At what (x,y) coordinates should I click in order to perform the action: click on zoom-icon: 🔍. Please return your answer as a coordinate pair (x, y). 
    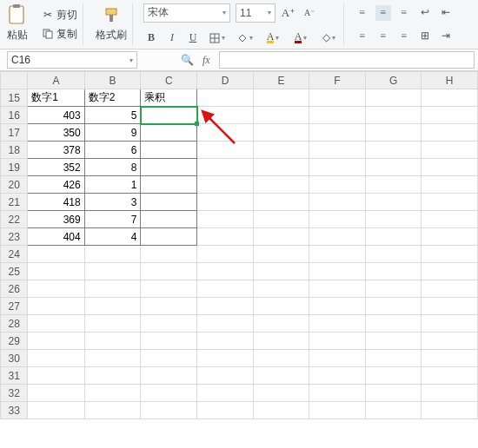
    Looking at the image, I should click on (188, 60).